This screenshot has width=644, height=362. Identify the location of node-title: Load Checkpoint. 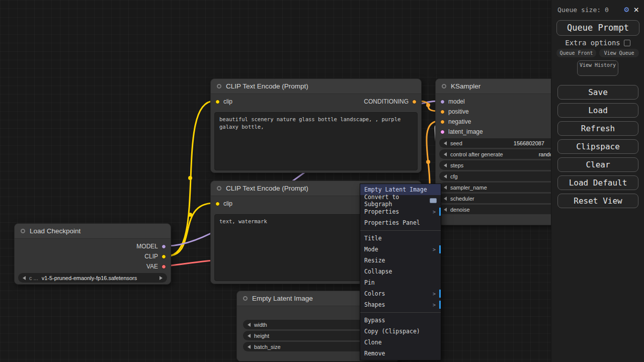
(55, 231).